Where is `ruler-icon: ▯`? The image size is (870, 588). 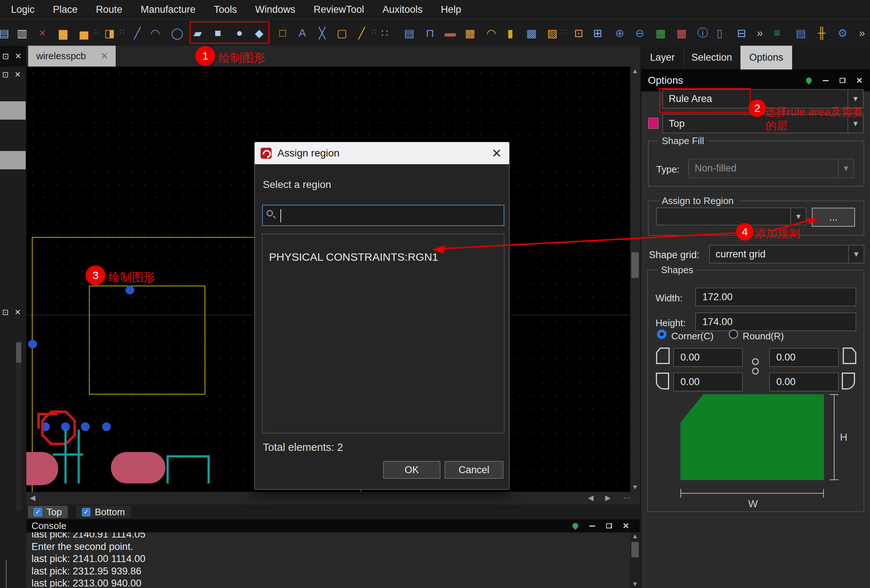
ruler-icon: ▯ is located at coordinates (720, 33).